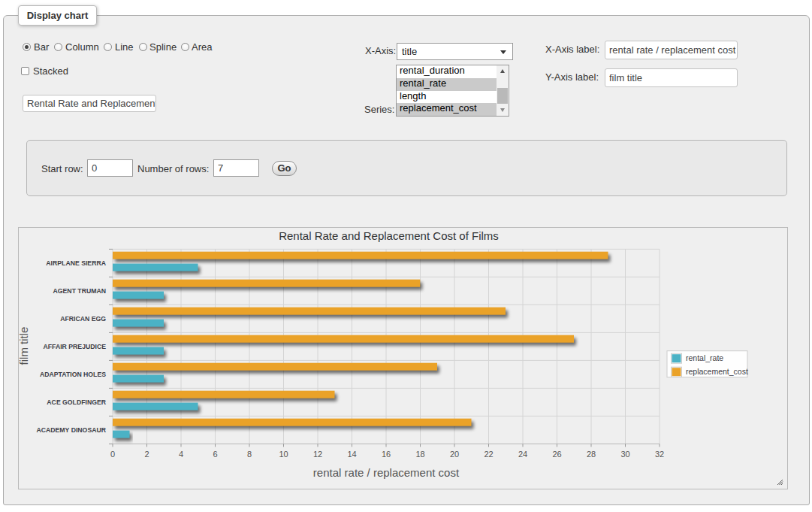  What do you see at coordinates (523, 454) in the screenshot?
I see `svg-text: 24` at bounding box center [523, 454].